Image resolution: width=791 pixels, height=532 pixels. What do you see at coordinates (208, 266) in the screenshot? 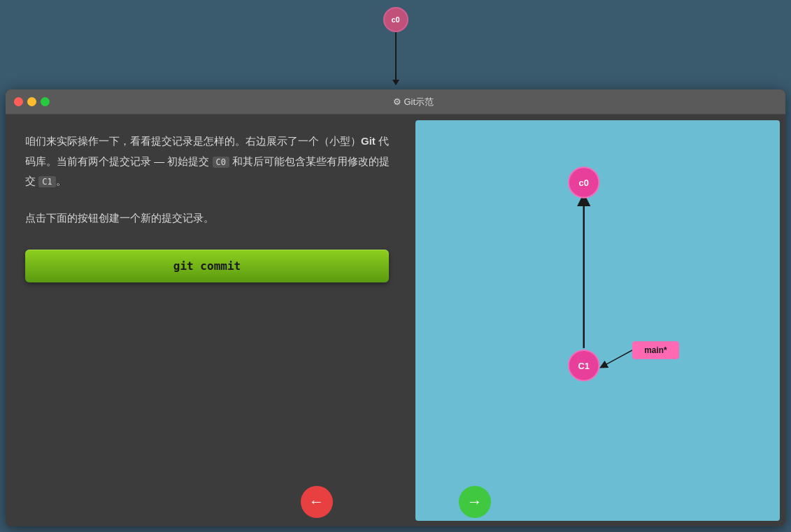
I see `commit-button-wrapper: git commit` at bounding box center [208, 266].